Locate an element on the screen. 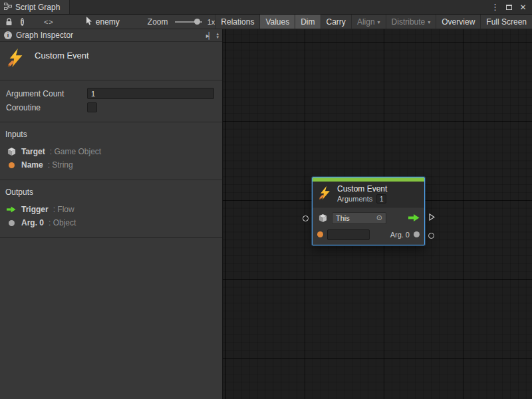  maximize-icon is located at coordinates (509, 7).